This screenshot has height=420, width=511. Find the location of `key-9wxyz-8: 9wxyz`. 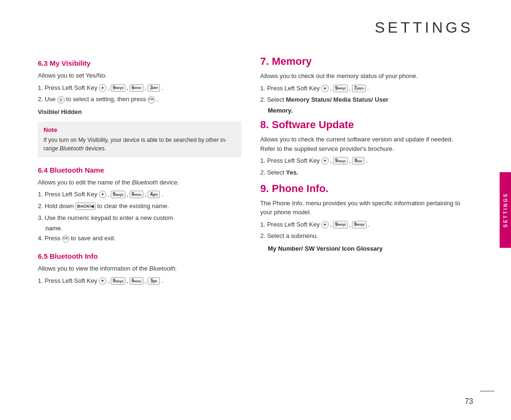

key-9wxyz-8: 9wxyz is located at coordinates (340, 161).